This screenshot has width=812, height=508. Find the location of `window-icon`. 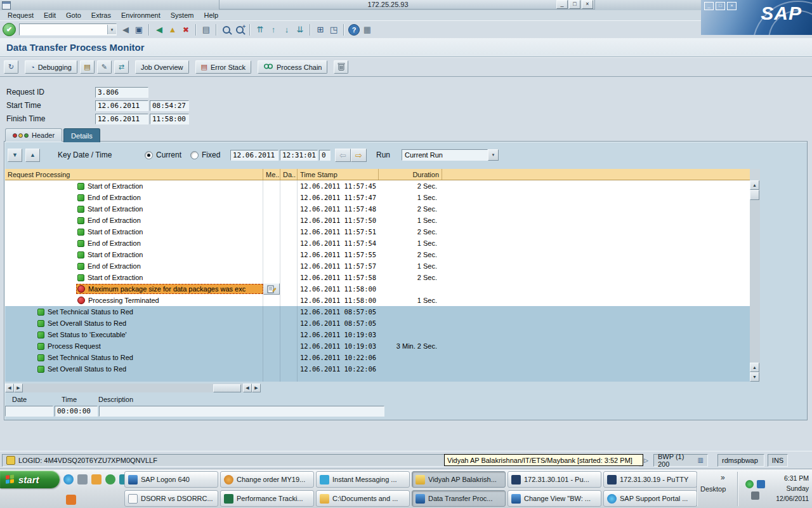

window-icon is located at coordinates (6, 5).